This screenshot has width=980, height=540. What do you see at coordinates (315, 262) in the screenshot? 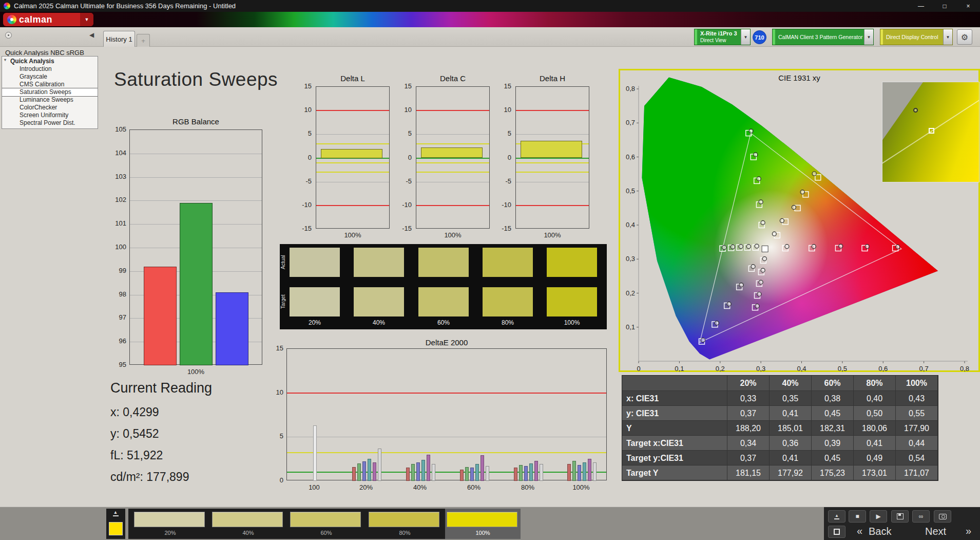
I see `actual-swatch-20%` at bounding box center [315, 262].